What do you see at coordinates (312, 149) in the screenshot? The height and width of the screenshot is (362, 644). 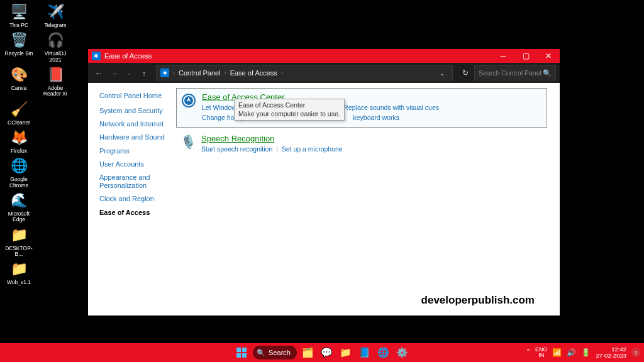 I see `setup-microphone-link: Set up a microphone` at bounding box center [312, 149].